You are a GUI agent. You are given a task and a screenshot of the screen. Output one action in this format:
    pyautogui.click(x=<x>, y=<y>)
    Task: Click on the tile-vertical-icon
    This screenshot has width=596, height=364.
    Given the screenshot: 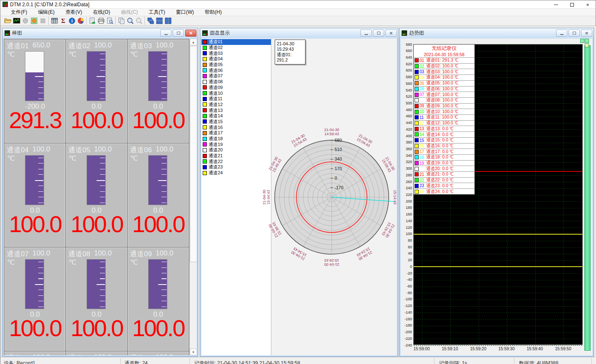 What is the action you would take?
    pyautogui.click(x=168, y=21)
    